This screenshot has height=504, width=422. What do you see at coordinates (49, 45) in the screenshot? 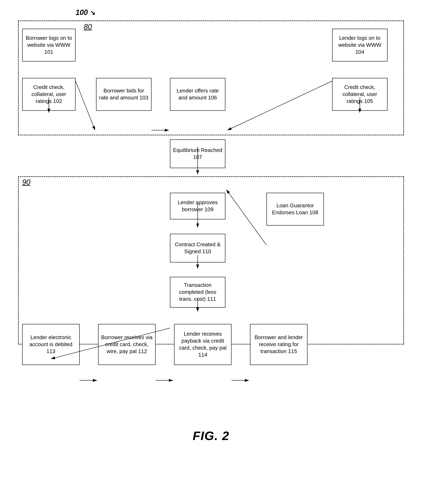
I see `node-borrower-logs: Borrower logs on to website via WWW 101` at bounding box center [49, 45].